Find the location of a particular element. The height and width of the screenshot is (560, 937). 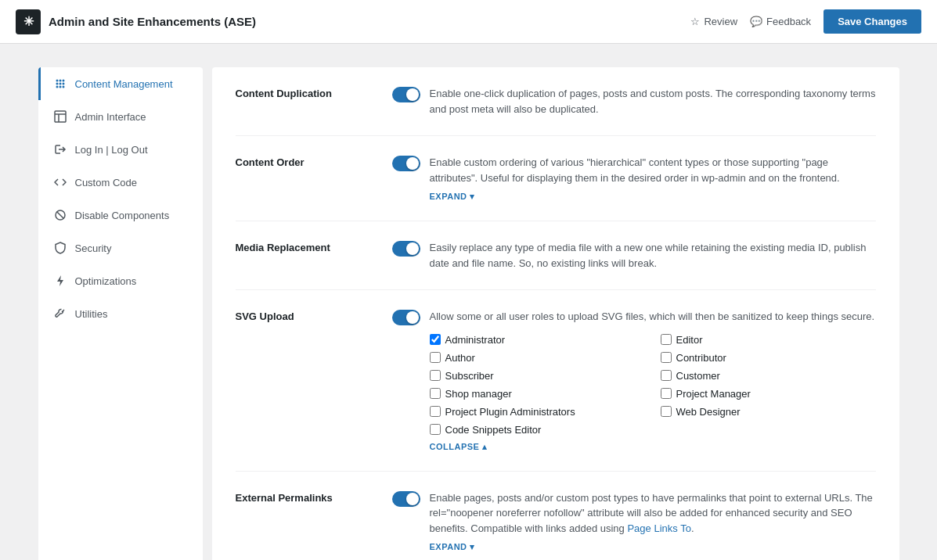

setting-label: Media Replacement is located at coordinates (306, 255).